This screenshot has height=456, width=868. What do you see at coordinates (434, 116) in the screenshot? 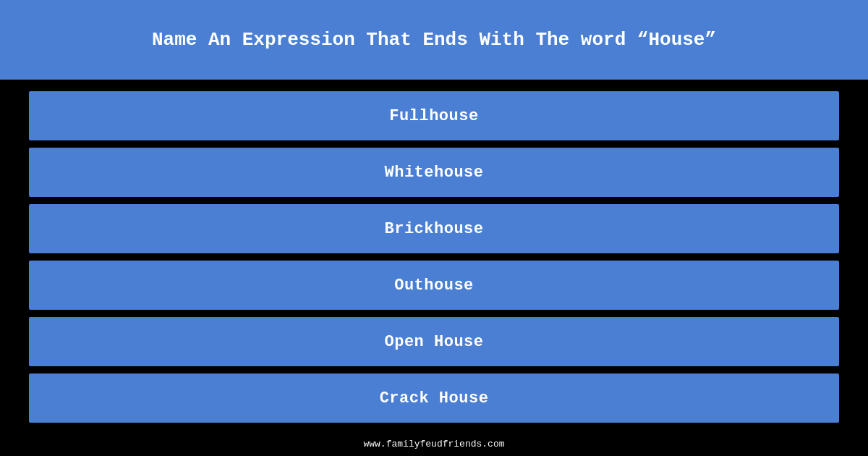
I see `answer-text-1: Fullhouse` at bounding box center [434, 116].